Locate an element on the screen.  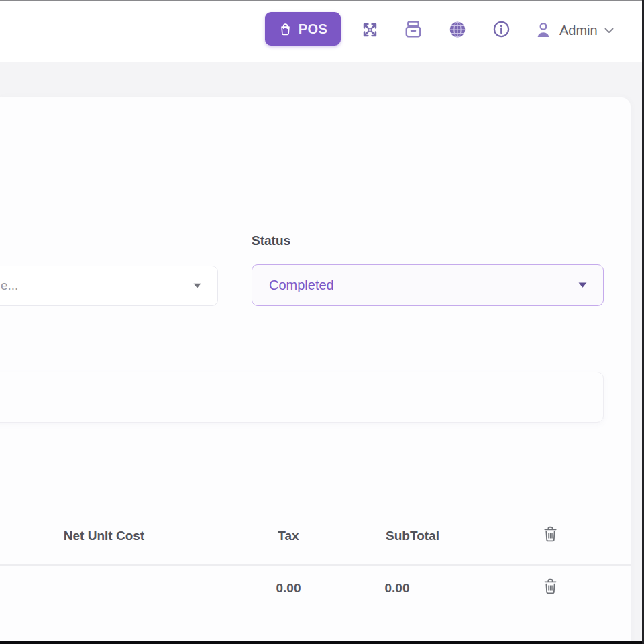
admin-user-menu: Admin is located at coordinates (574, 30).